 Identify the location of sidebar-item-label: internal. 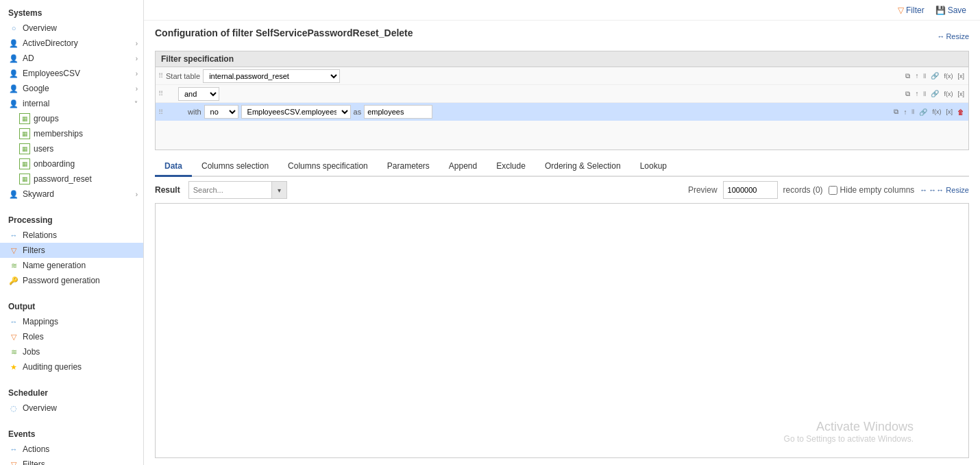
(36, 104).